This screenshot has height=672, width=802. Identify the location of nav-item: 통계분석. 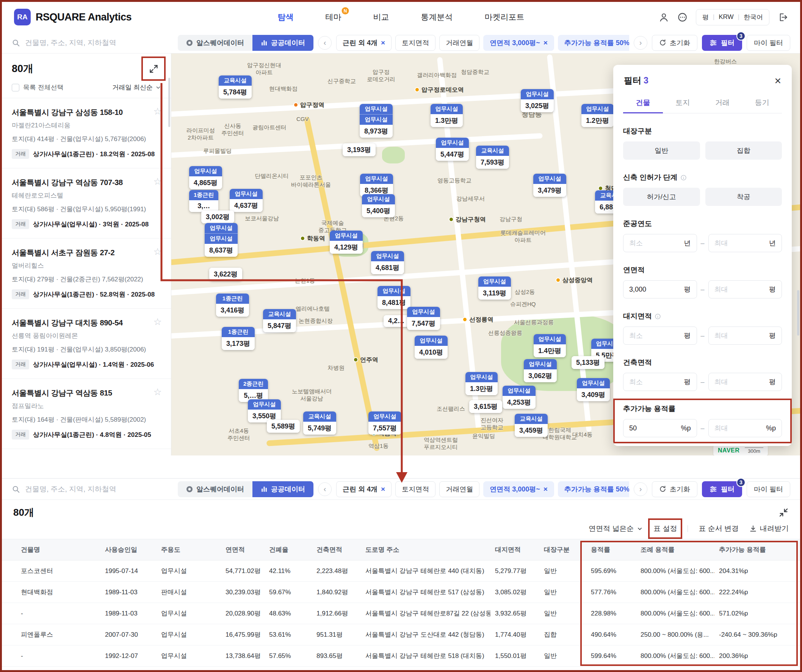
(437, 17).